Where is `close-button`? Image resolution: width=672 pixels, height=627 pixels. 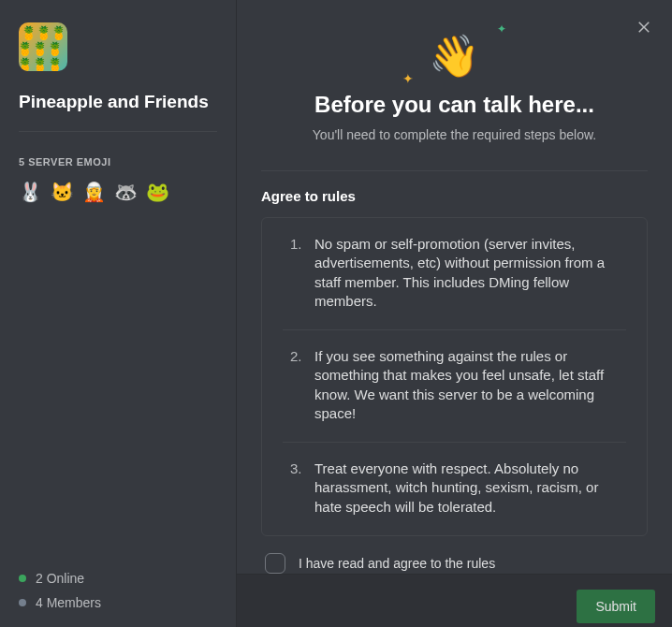 close-button is located at coordinates (644, 26).